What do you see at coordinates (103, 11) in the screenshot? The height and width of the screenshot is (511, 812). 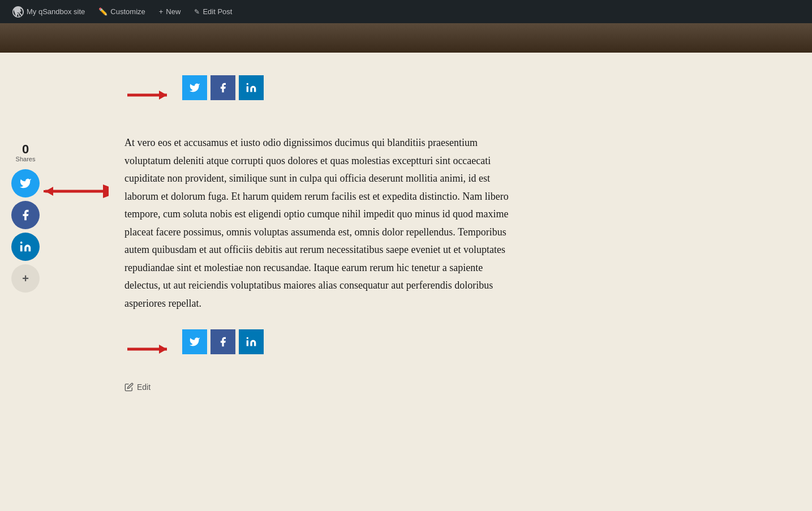 I see `paint-brush-icon: ✏️` at bounding box center [103, 11].